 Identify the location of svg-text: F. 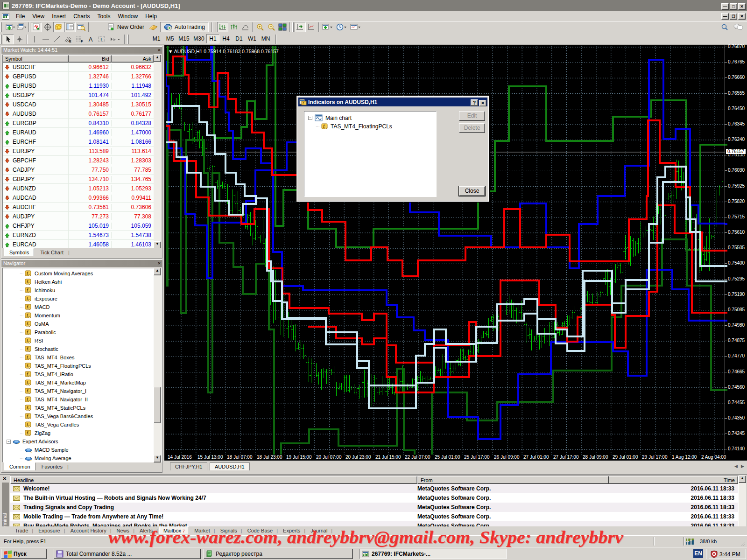
(82, 41).